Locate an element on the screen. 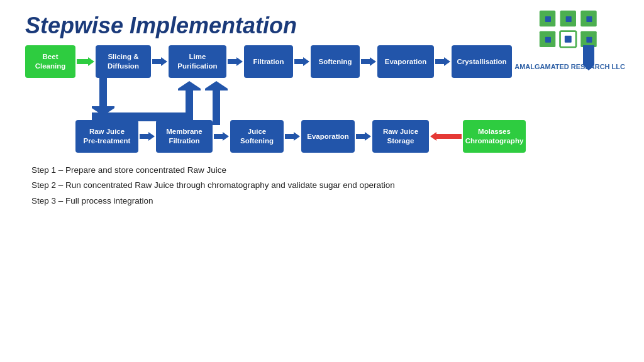 The width and height of the screenshot is (644, 362). arrow-softening-to-evaporation is located at coordinates (369, 62).